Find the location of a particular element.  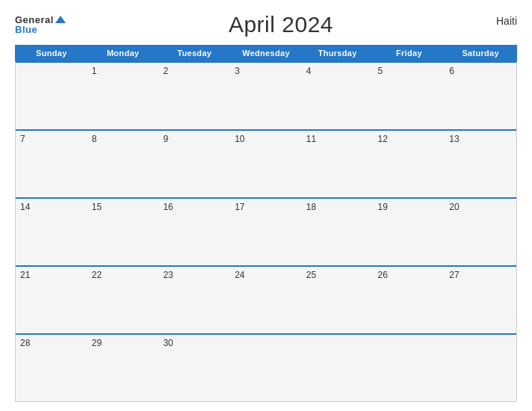

calendar-day-30: 30 is located at coordinates (194, 368).